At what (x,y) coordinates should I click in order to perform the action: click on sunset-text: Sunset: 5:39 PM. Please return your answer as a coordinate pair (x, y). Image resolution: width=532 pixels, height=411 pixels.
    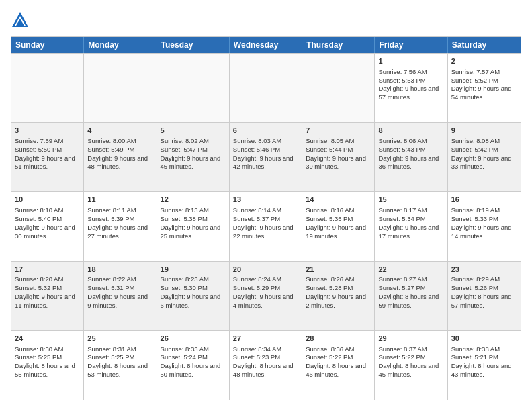
    Looking at the image, I should click on (111, 219).